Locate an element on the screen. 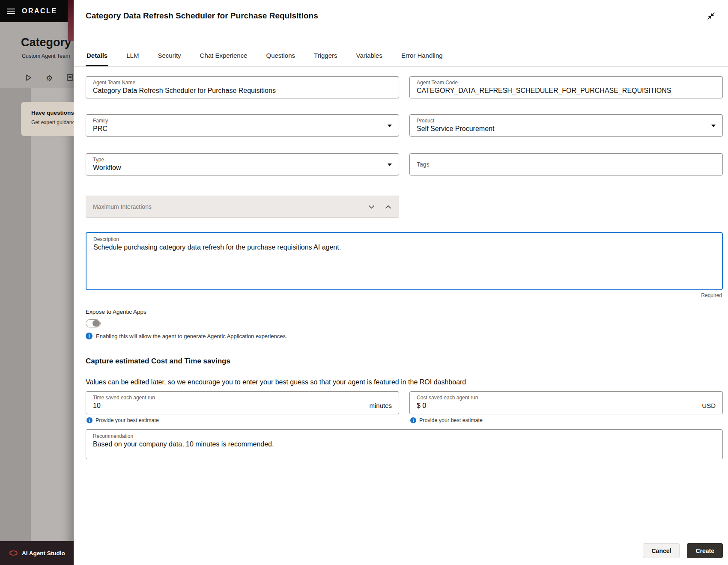 The image size is (728, 565). time-saved-column: Time saved each agent run 10 minutes i P… is located at coordinates (242, 407).